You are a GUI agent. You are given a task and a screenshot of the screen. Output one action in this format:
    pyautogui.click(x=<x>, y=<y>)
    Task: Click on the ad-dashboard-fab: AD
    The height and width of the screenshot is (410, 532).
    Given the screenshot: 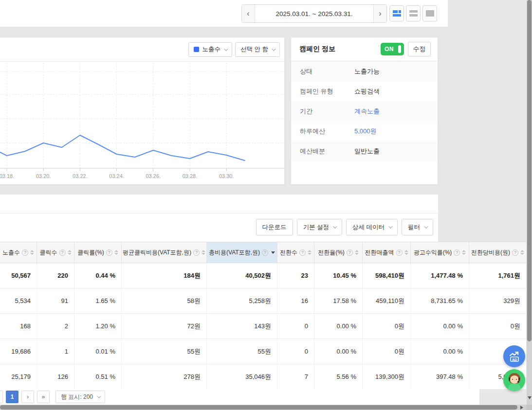 What is the action you would take?
    pyautogui.click(x=514, y=356)
    